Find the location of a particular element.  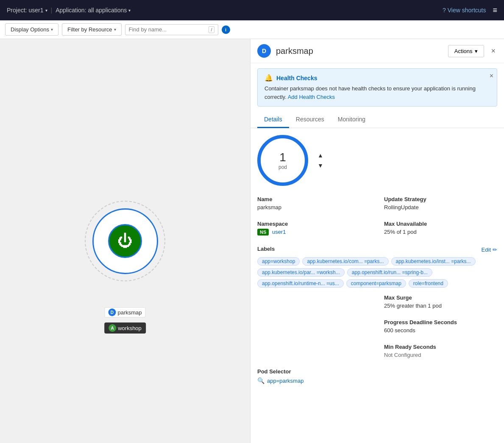

name-section: Name parksmap is located at coordinates (314, 203).